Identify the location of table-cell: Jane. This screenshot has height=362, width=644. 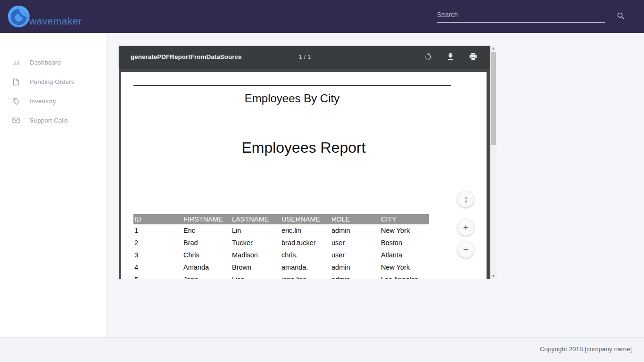
(206, 276).